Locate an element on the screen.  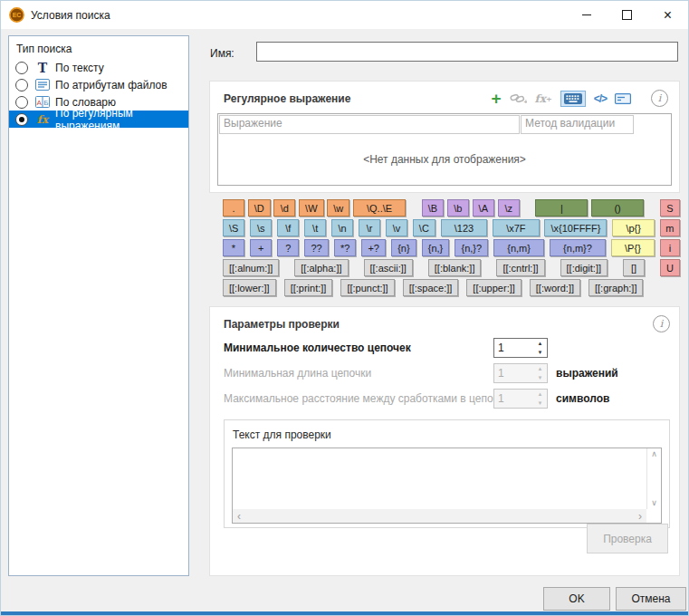
regex-token-button: S is located at coordinates (670, 208).